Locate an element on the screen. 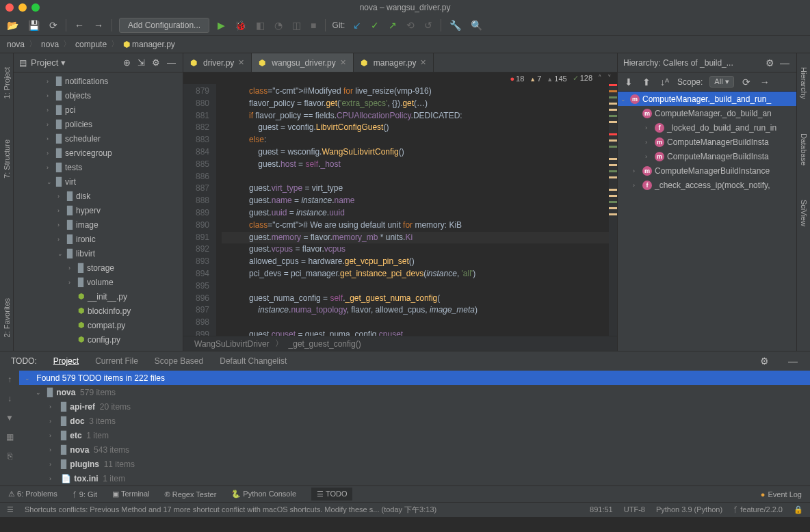 The height and width of the screenshot is (532, 810). editor-tab: ⬢manager.py✕ is located at coordinates (394, 63).